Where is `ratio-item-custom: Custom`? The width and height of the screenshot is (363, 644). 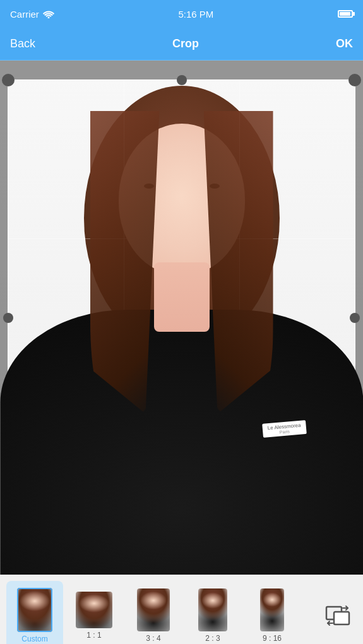
ratio-item-custom: Custom is located at coordinates (35, 612).